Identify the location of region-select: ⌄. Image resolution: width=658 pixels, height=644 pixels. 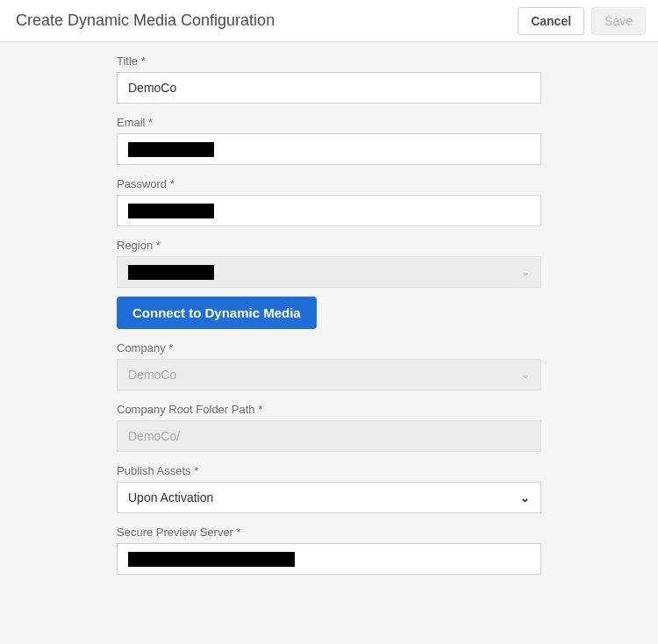
(329, 272).